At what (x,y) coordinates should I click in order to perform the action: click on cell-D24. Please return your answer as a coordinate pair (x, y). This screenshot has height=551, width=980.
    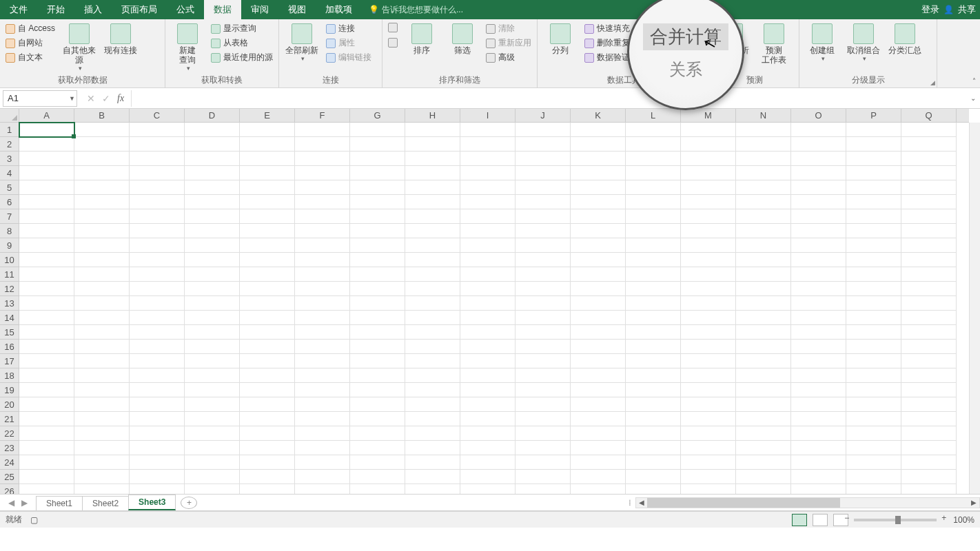
    Looking at the image, I should click on (212, 463).